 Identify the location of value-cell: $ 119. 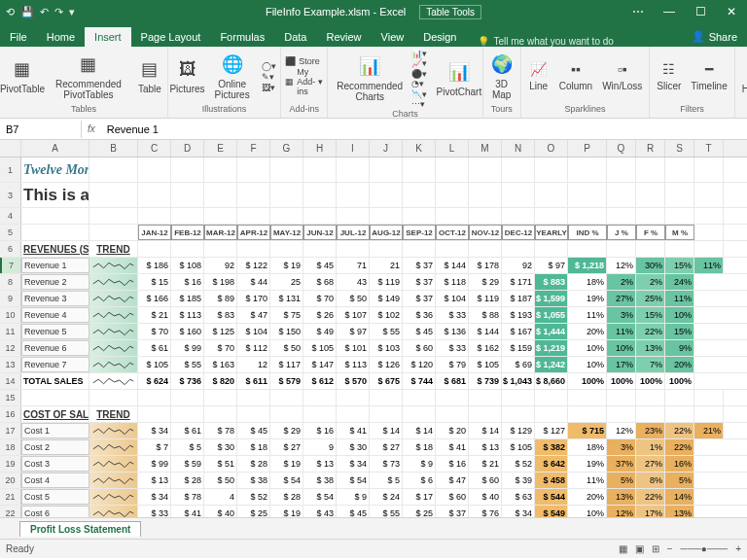
(485, 298).